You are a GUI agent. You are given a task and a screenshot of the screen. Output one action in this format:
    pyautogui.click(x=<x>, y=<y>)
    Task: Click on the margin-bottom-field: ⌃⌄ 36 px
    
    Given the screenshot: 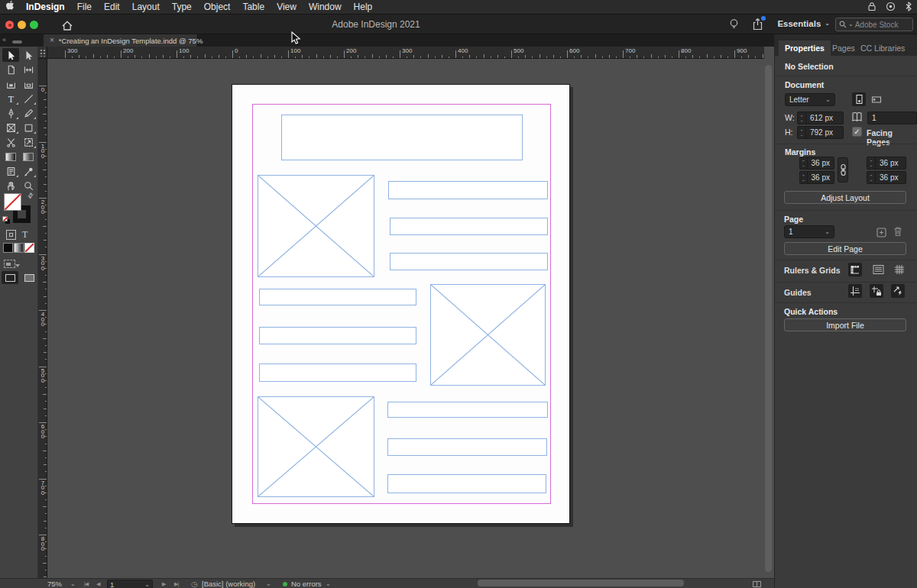 What is the action you would take?
    pyautogui.click(x=817, y=177)
    